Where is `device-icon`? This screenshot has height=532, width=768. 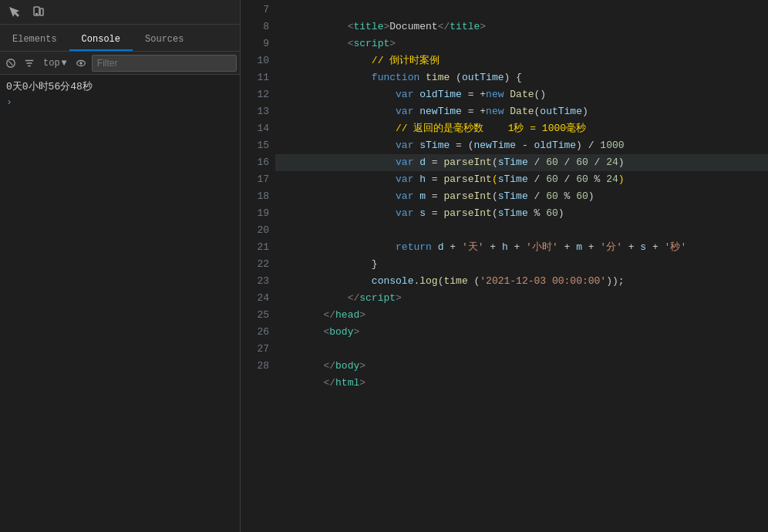
device-icon is located at coordinates (38, 12).